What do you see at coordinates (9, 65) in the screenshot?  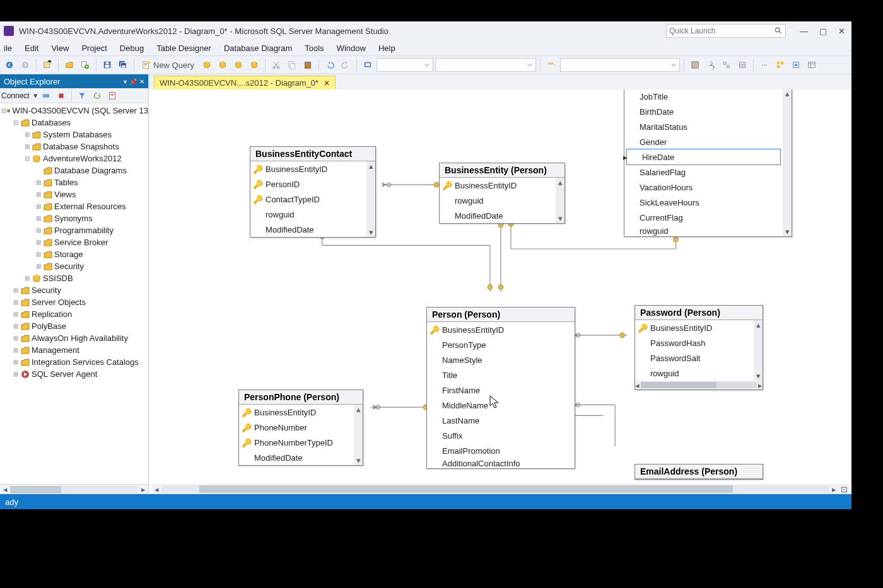 I see `nav-back-button` at bounding box center [9, 65].